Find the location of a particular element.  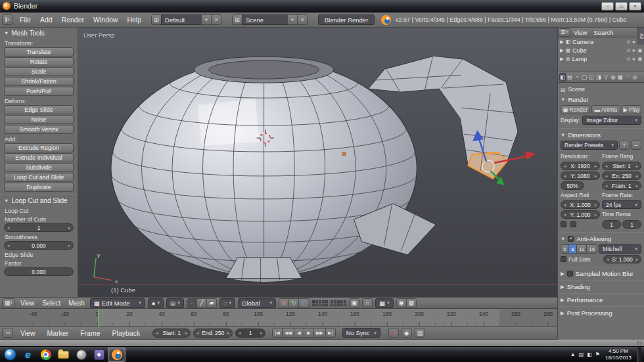

frame-end-field: ◂ End: 250 ▸ is located at coordinates (213, 333).